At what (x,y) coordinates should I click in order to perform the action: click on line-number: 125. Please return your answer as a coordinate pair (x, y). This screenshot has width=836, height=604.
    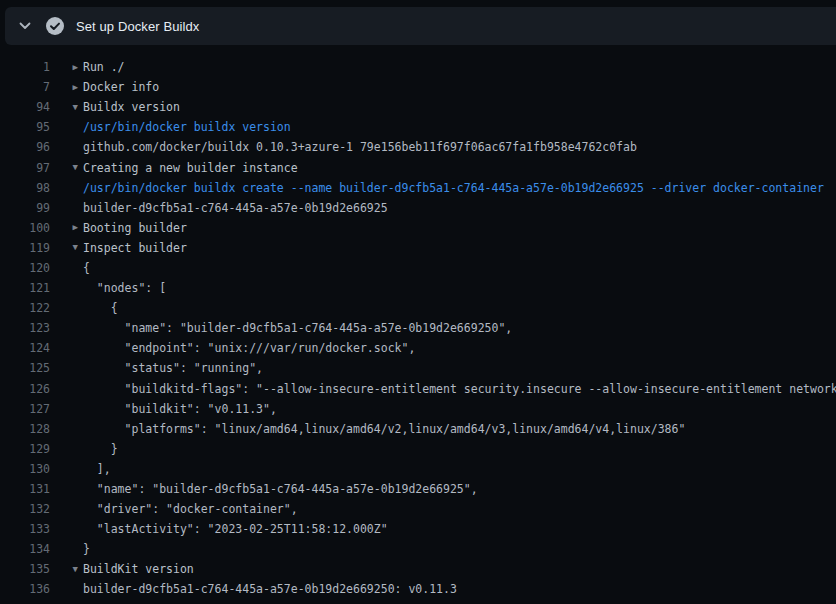
    Looking at the image, I should click on (25, 368).